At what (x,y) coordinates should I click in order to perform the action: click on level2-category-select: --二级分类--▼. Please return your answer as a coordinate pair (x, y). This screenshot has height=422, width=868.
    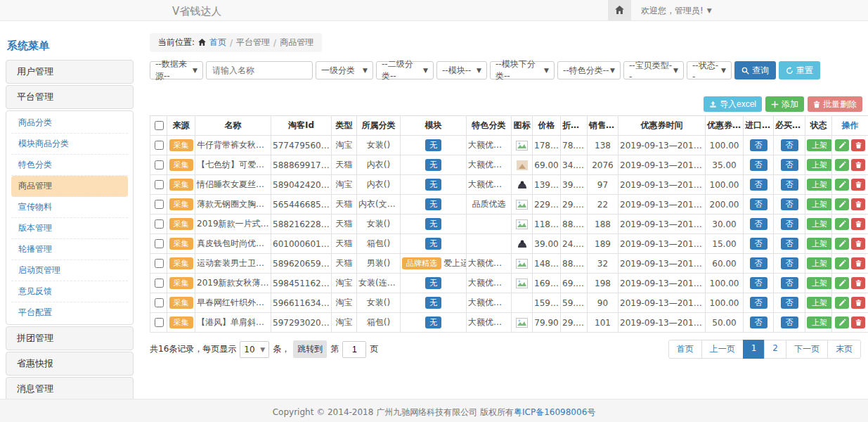
    Looking at the image, I should click on (405, 70).